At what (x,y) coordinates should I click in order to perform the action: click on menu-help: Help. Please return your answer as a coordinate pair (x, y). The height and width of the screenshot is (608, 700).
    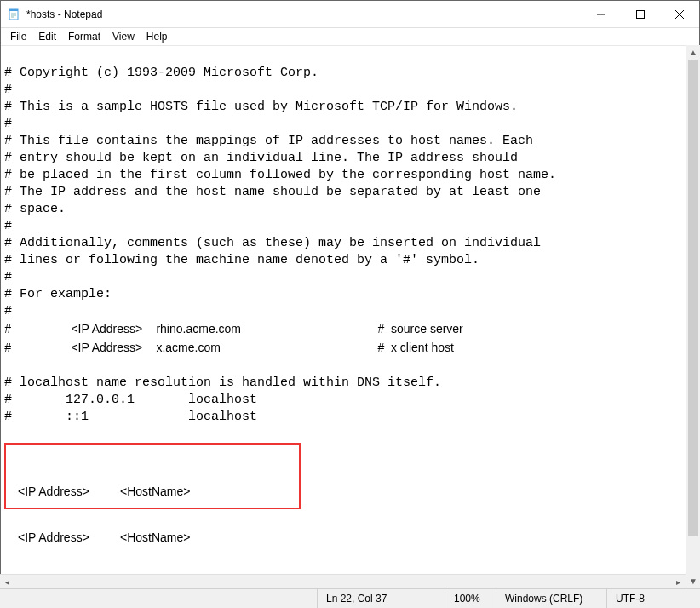
    Looking at the image, I should click on (157, 37).